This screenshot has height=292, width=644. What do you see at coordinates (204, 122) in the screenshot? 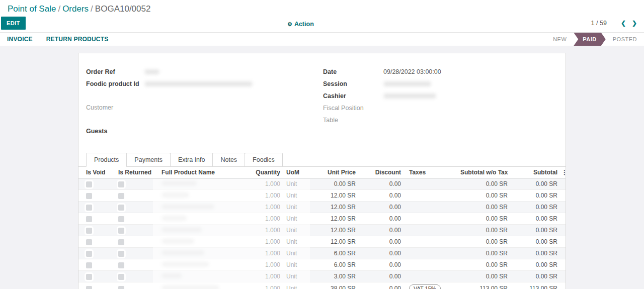
I see `form-spacer` at bounding box center [204, 122].